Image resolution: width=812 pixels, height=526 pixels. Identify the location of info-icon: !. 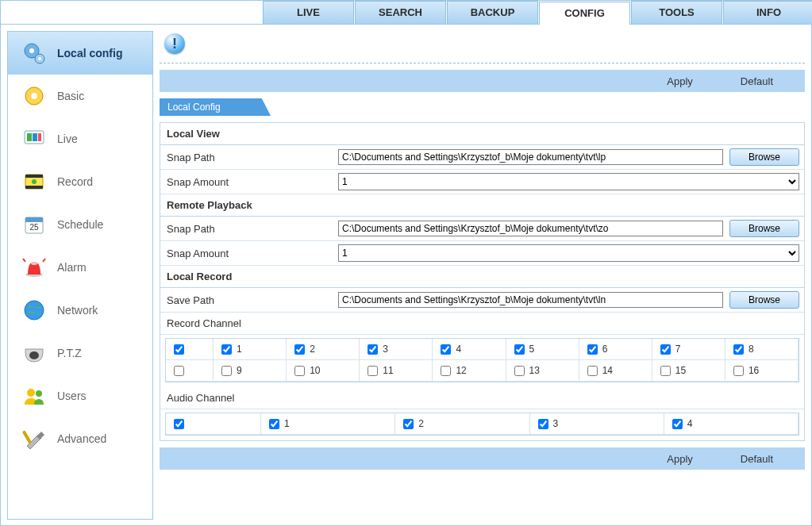
(175, 44).